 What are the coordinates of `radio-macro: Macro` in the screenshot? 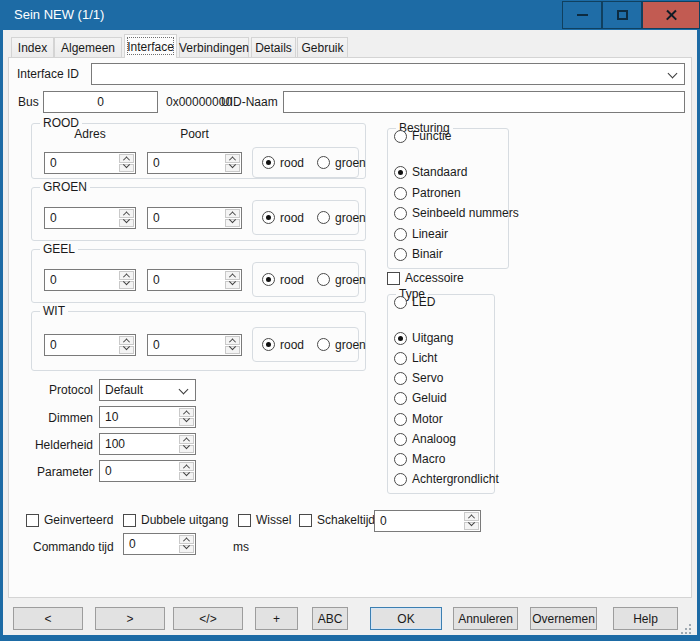 It's located at (420, 459).